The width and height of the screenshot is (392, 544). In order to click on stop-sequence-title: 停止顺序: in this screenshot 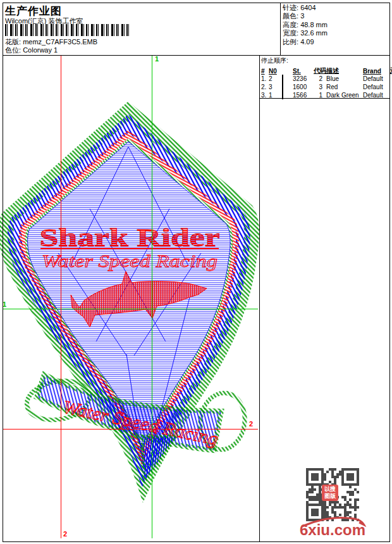, I will do `click(325, 61)`.